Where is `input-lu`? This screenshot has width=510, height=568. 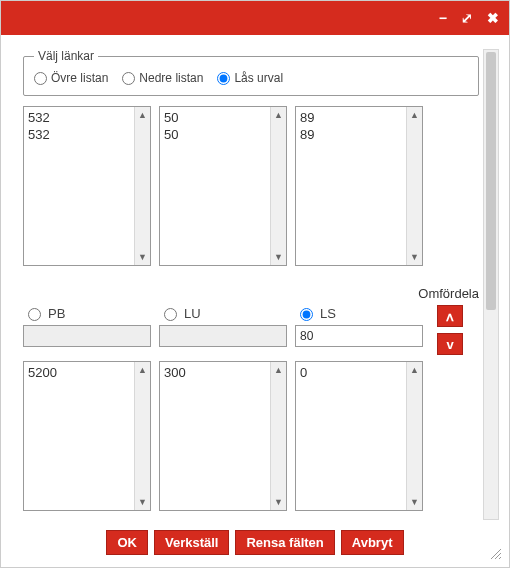
input-lu is located at coordinates (223, 336).